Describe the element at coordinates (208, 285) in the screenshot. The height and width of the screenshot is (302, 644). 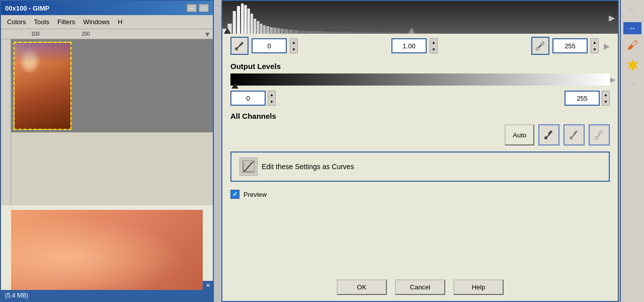
I see `close-button: ✕` at that location.